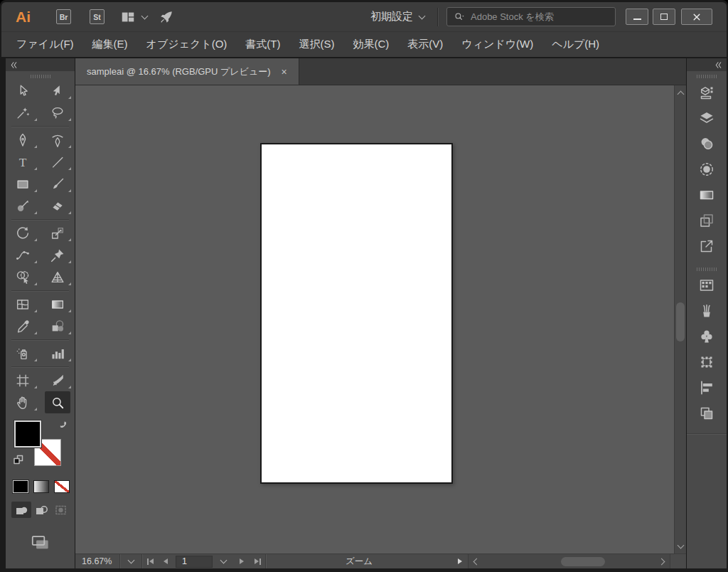 Image resolution: width=728 pixels, height=572 pixels. I want to click on bridge-button: Br, so click(64, 17).